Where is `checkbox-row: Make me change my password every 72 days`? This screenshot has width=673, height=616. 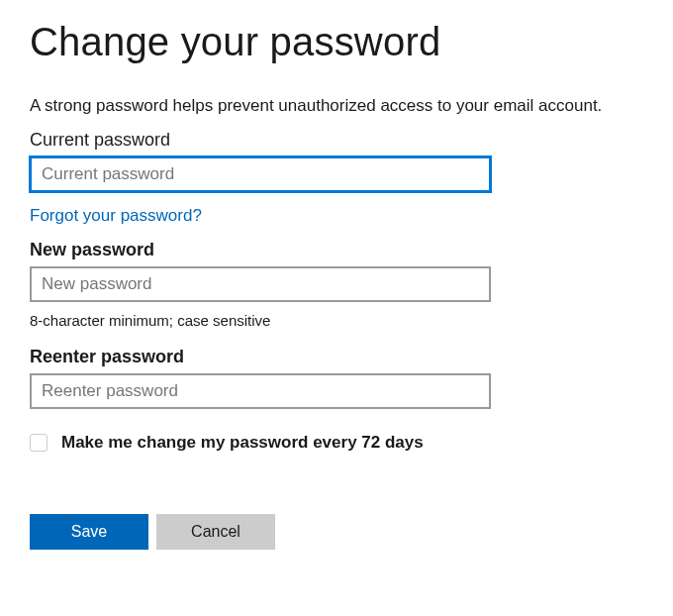 checkbox-row: Make me change my password every 72 days is located at coordinates (336, 443).